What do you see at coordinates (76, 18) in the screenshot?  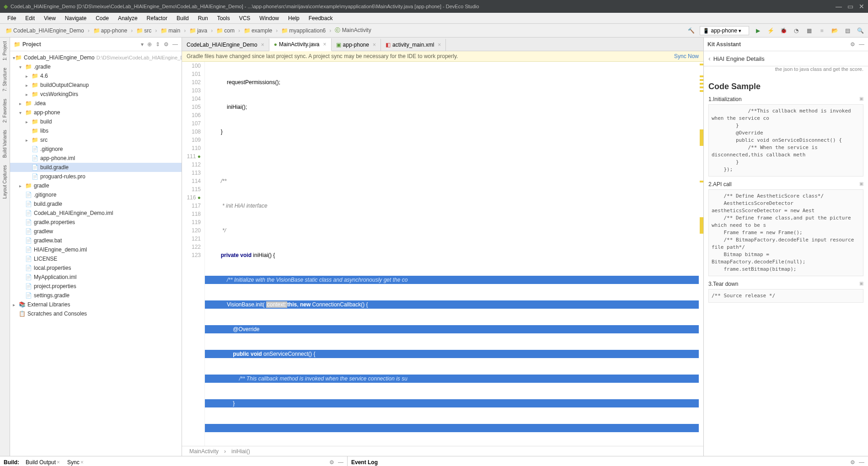 I see `menu-navigate: Navigate` at bounding box center [76, 18].